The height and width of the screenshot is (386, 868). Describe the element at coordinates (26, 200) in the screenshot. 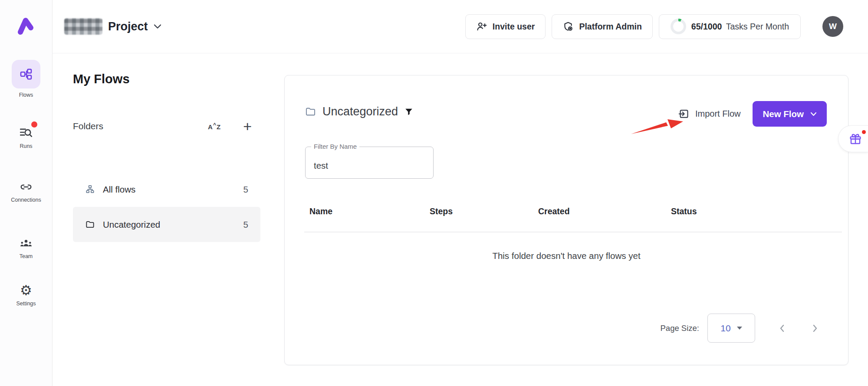

I see `sidebar-item-label: Connections` at that location.